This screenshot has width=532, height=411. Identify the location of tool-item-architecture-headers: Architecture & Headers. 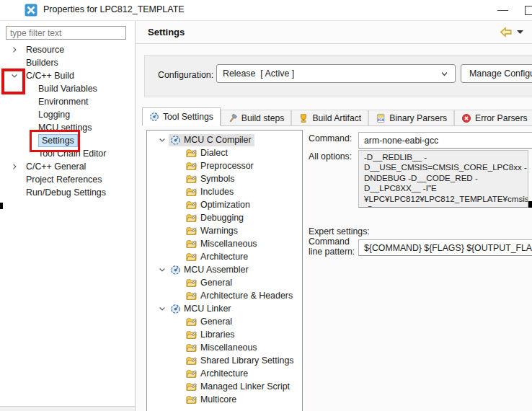
(225, 296).